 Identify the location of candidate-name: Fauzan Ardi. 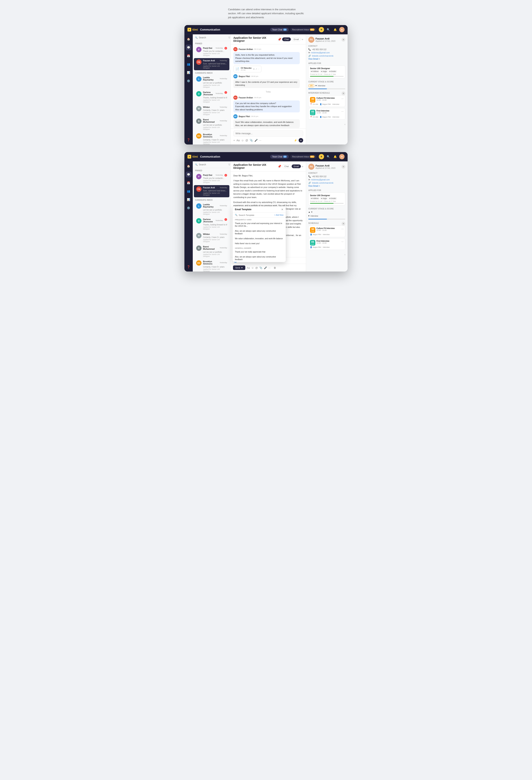
(325, 39).